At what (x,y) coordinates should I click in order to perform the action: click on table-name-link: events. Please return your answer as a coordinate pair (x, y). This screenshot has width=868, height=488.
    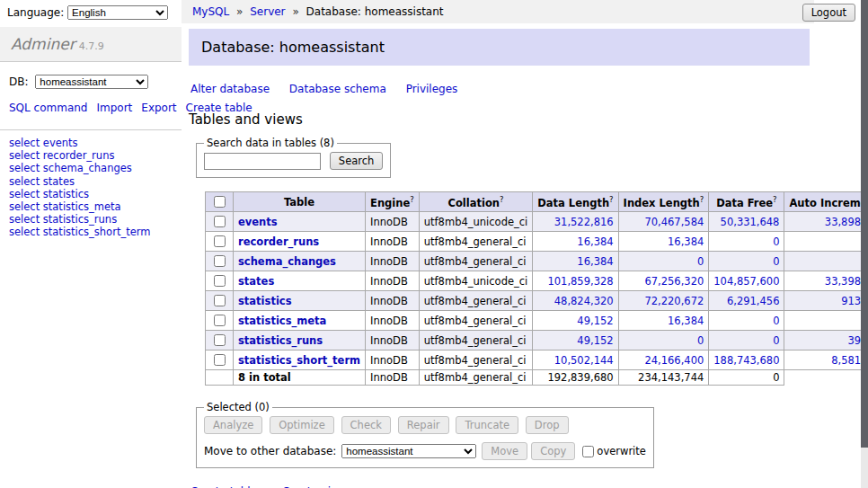
    Looking at the image, I should click on (258, 222).